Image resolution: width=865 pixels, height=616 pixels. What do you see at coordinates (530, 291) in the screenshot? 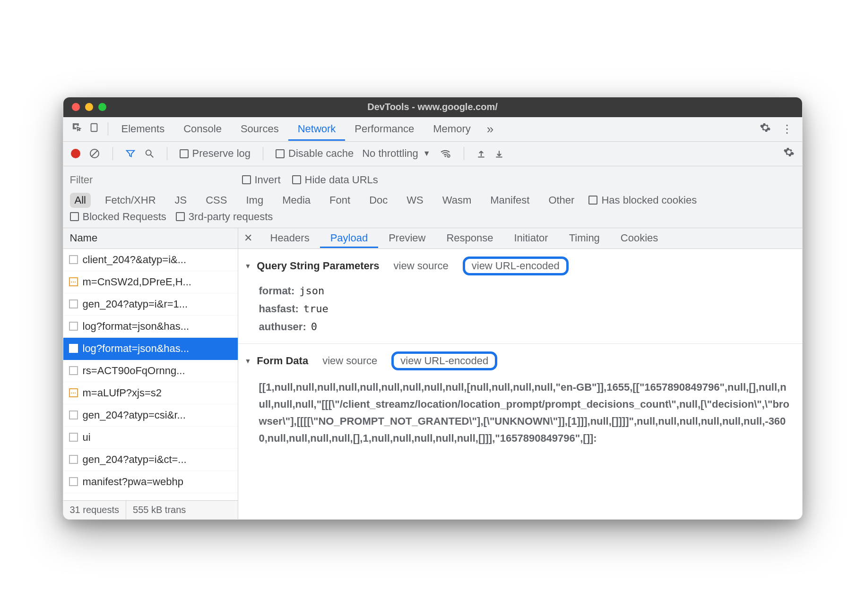
I see `query-param-row: format:json` at bounding box center [530, 291].